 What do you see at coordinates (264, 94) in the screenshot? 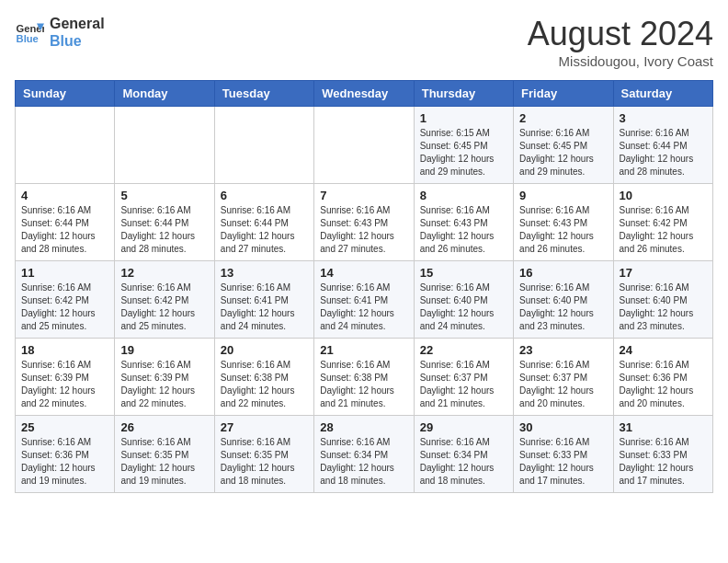
I see `weekday-header-cell: Tuesday` at bounding box center [264, 94].